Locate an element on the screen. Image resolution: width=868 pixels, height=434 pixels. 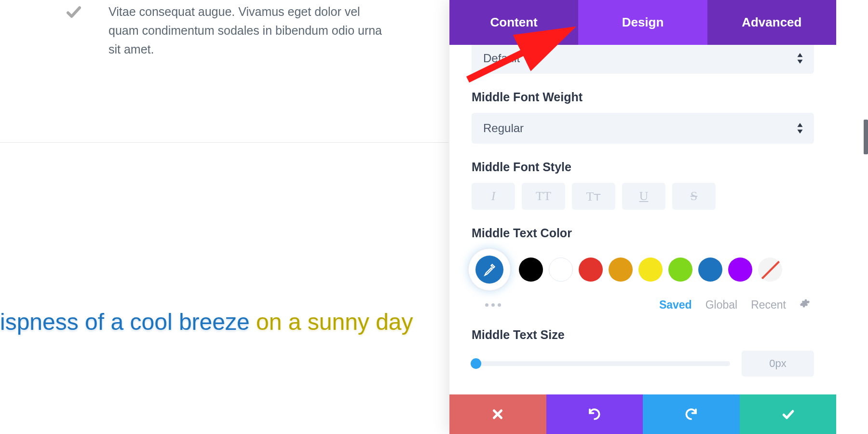
smallcaps-button: Tᴛ is located at coordinates (594, 196).